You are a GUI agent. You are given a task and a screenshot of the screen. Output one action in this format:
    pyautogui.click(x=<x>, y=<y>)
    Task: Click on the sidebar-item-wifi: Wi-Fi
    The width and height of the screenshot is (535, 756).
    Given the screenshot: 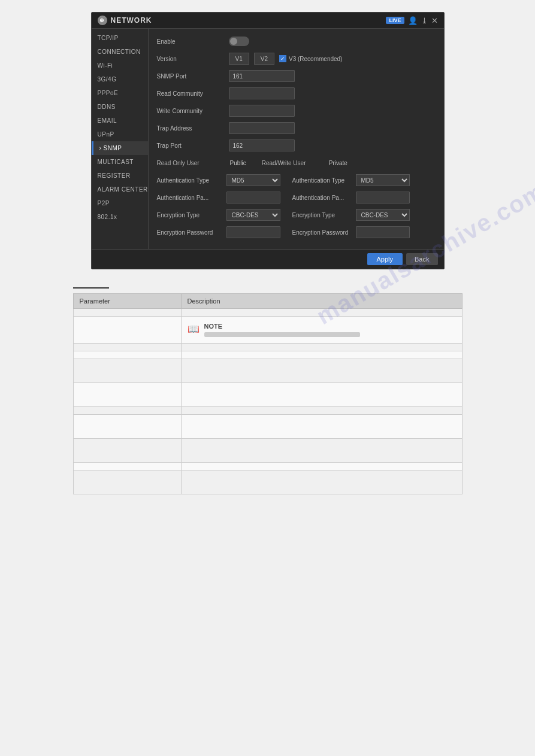 What is the action you would take?
    pyautogui.click(x=120, y=66)
    